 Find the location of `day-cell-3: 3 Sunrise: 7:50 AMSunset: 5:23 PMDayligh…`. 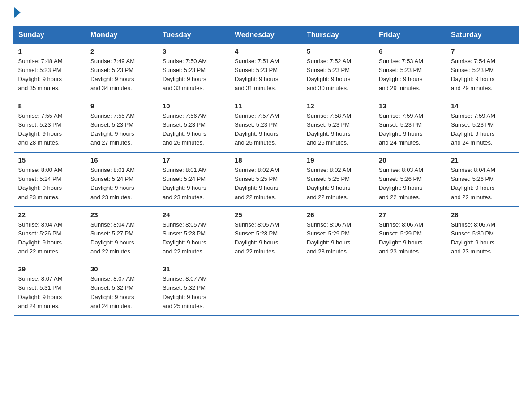

day-cell-3: 3 Sunrise: 7:50 AMSunset: 5:23 PMDayligh… is located at coordinates (194, 71).